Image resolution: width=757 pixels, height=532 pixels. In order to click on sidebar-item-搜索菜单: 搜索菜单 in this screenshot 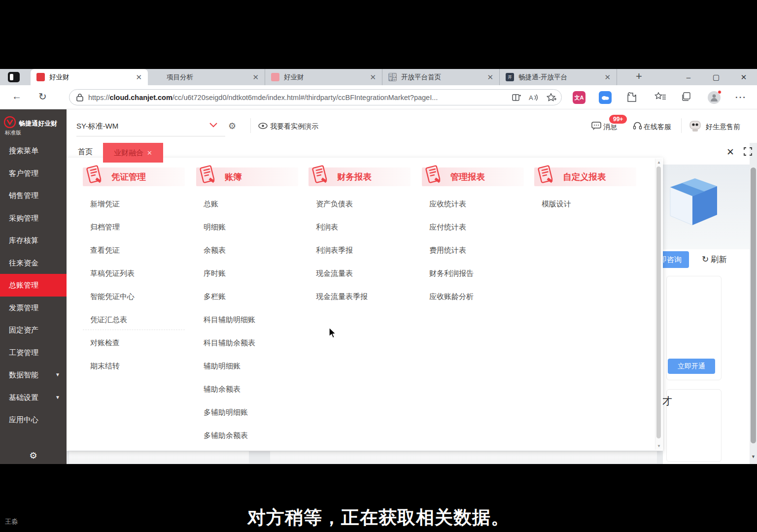, I will do `click(34, 151)`.